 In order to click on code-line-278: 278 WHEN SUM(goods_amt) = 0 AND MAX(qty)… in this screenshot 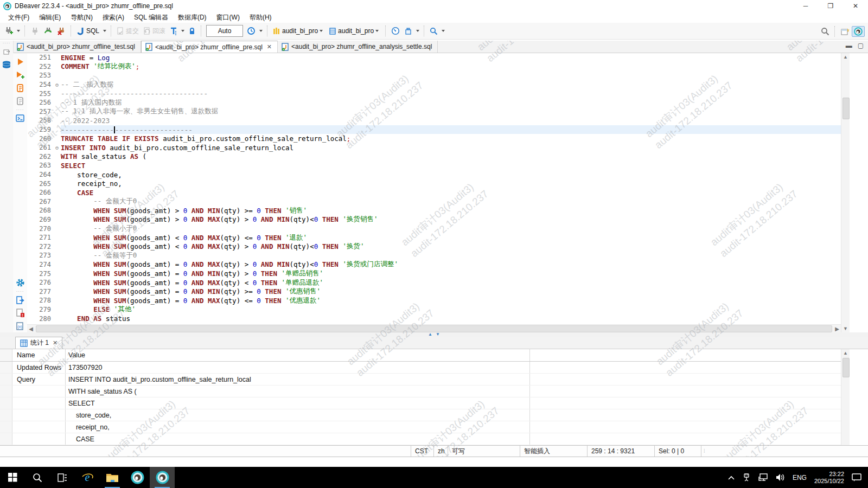, I will do `click(434, 300)`.